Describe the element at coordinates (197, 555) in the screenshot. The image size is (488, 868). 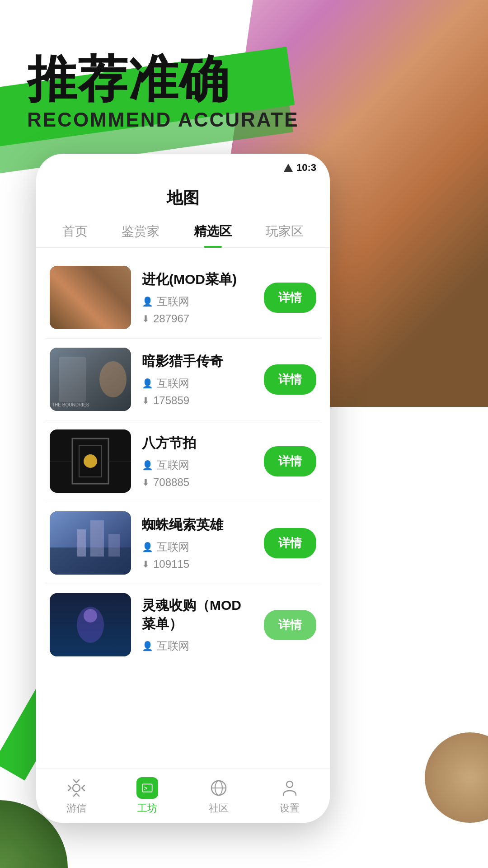
I see `game-meta-4: 👤 互联网 ⬇ 109115` at that location.